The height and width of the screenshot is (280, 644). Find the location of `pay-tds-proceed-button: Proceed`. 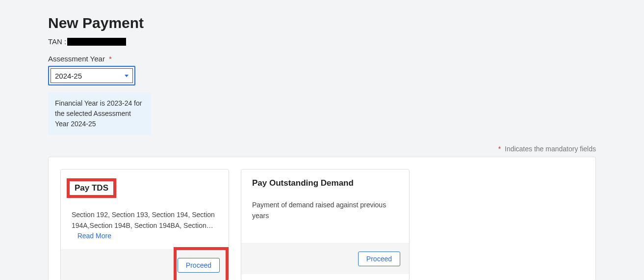

pay-tds-proceed-button: Proceed is located at coordinates (199, 265).